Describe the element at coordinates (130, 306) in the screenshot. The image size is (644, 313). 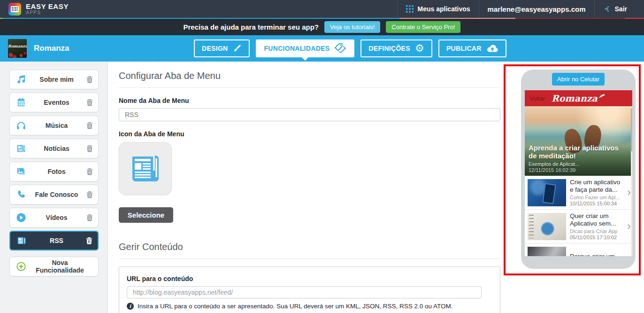
I see `info-icon: i` at that location.